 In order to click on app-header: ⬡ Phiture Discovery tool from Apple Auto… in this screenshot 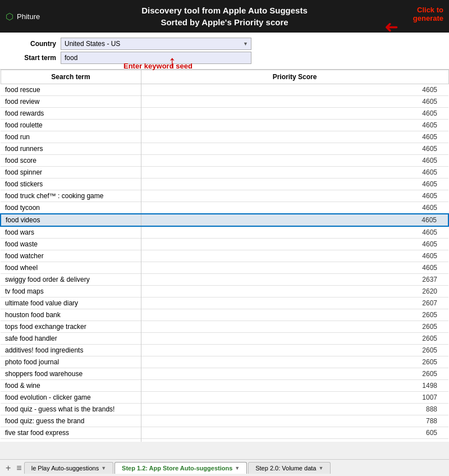, I will do `click(224, 16)`.